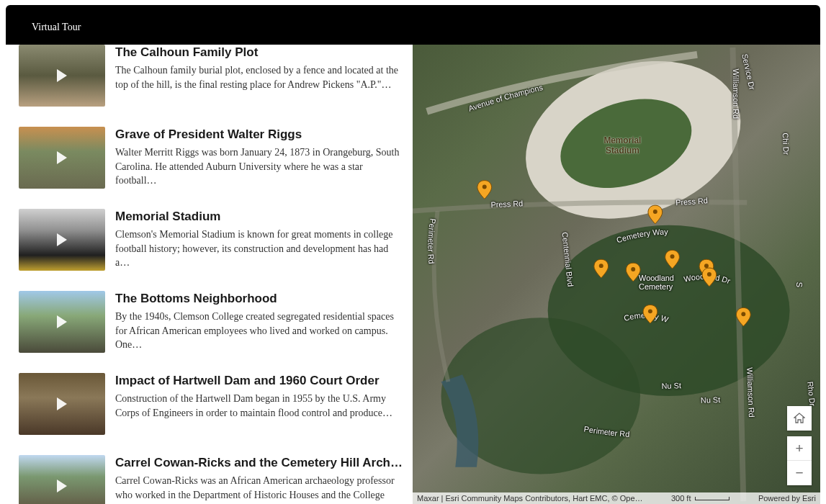  What do you see at coordinates (701, 498) in the screenshot?
I see `scale-bar: 300 ft` at bounding box center [701, 498].